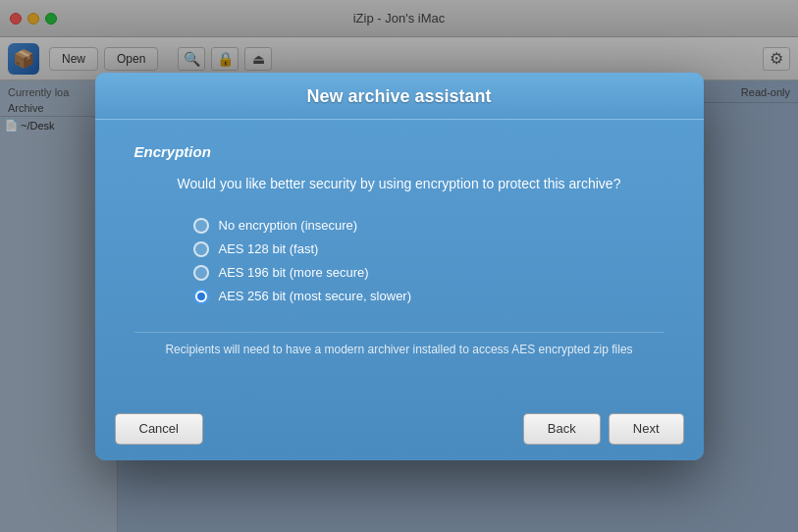 The width and height of the screenshot is (798, 532). I want to click on radio-label-aes256: AES 256 bit (most secure, slower), so click(316, 296).